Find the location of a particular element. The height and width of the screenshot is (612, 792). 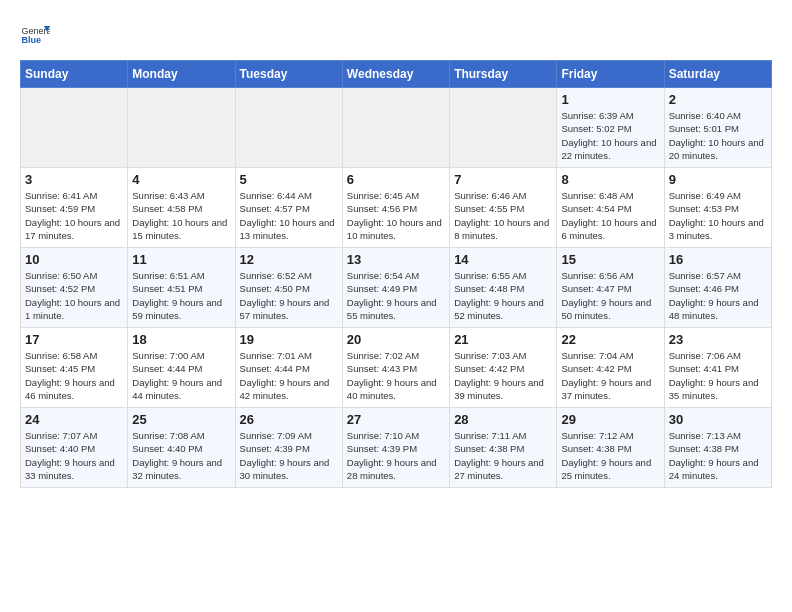

day-info: Sunrise: 6:54 AMSunset: 4:49 PMDaylight:… is located at coordinates (396, 296).